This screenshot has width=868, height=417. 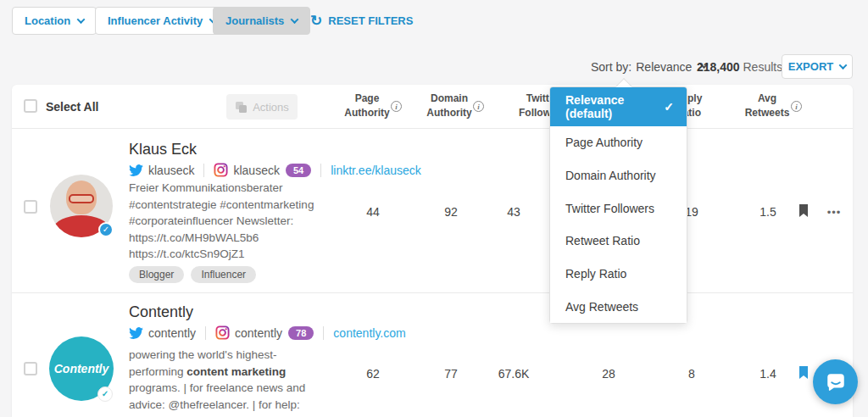 What do you see at coordinates (719, 67) in the screenshot?
I see `results-number: 218,400` at bounding box center [719, 67].